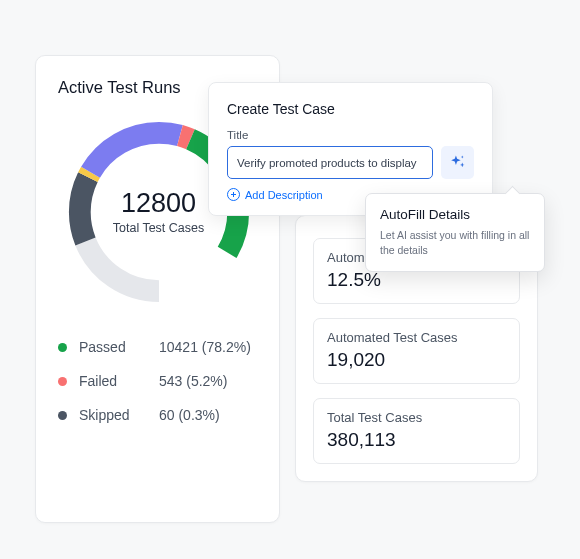 Image resolution: width=580 pixels, height=559 pixels. Describe the element at coordinates (455, 232) in the screenshot. I see `autofill-tooltip: AutoFill Details Let AI assist you with …` at that location.